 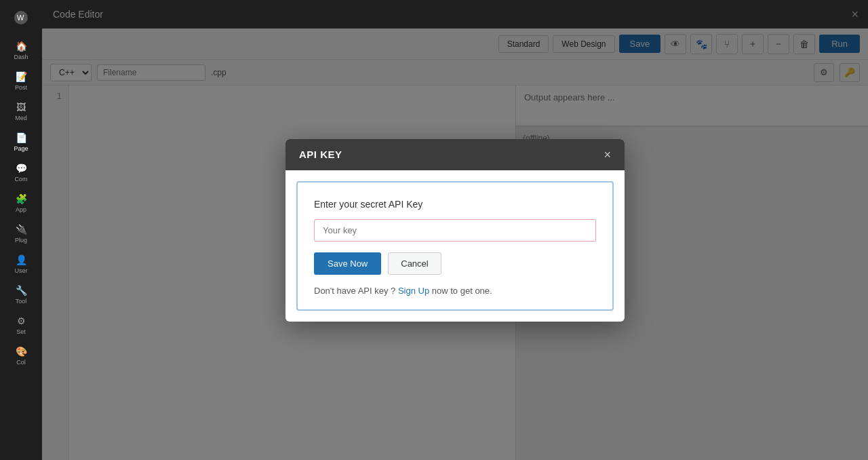 I want to click on footer-text-after: now to get one., so click(x=462, y=290).